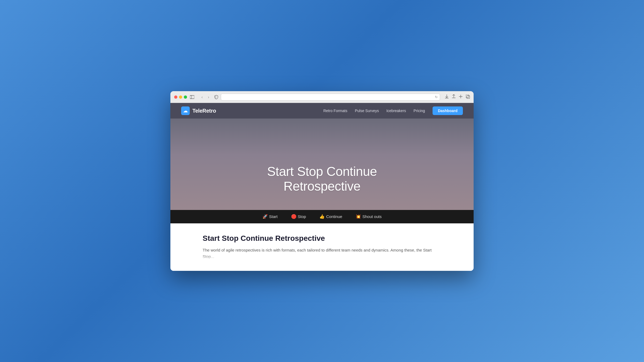 The image size is (644, 362). What do you see at coordinates (185, 97) in the screenshot?
I see `maximize-button` at bounding box center [185, 97].